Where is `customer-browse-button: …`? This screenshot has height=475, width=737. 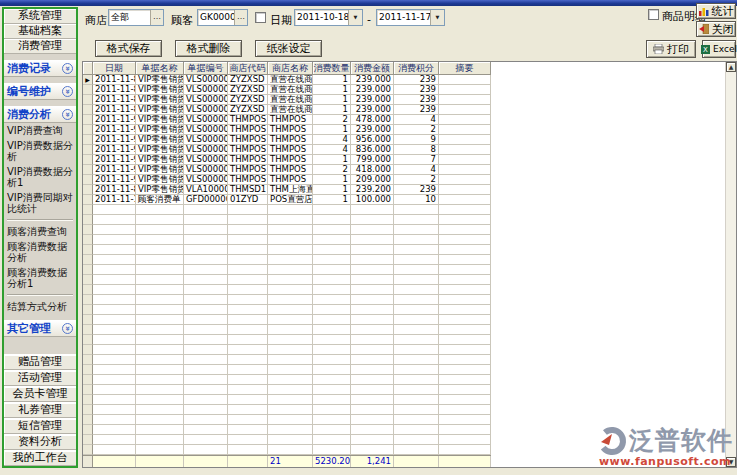 customer-browse-button: … is located at coordinates (240, 18).